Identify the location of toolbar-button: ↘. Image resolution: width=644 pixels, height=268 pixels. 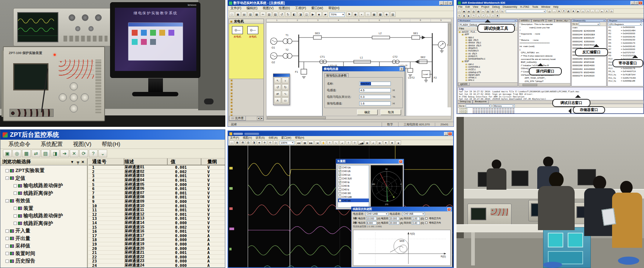
(479, 16).